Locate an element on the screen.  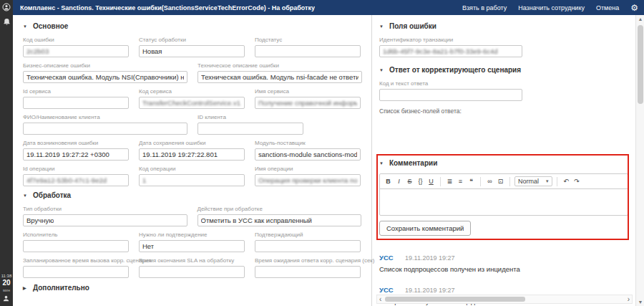
service-name-input: Получение справочной информации is located at coordinates (308, 103).